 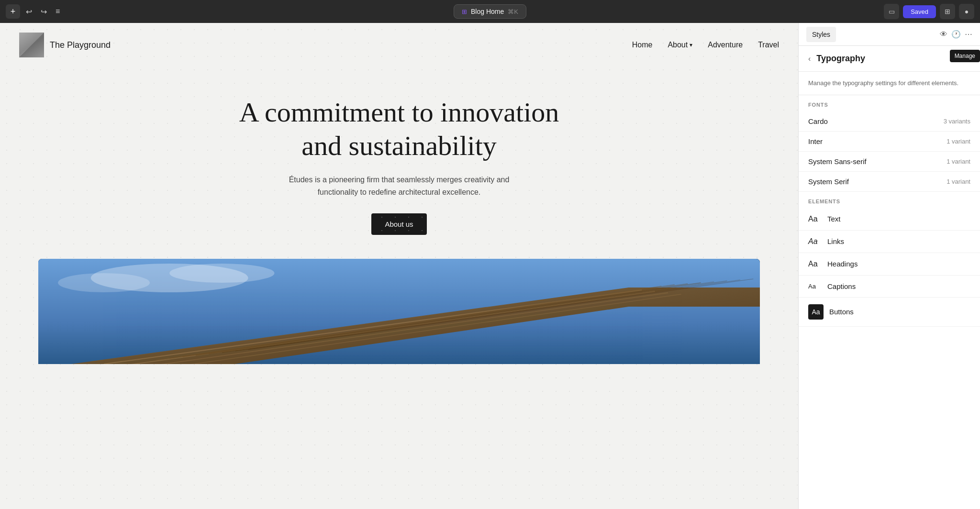 I want to click on element-aa-captions: Aa, so click(x=815, y=286).